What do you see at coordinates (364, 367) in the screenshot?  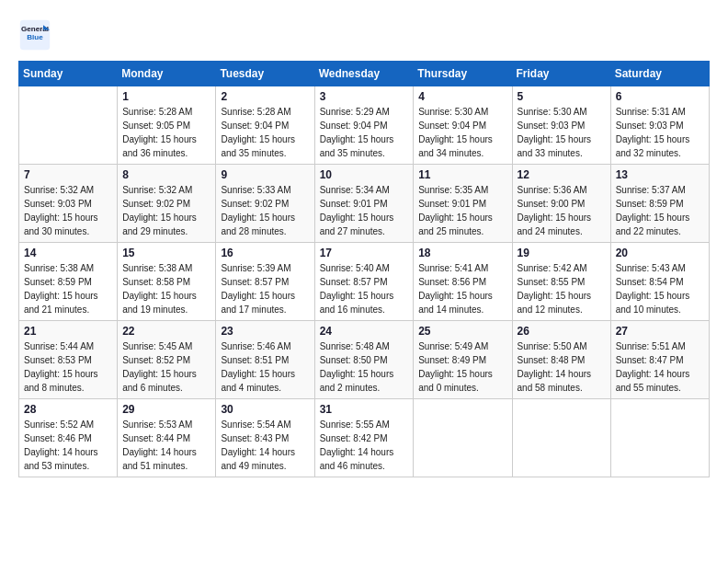 I see `day-detail: Sunrise: 5:48 AMSunset: 8:50 PMDaylight:…` at bounding box center [364, 367].